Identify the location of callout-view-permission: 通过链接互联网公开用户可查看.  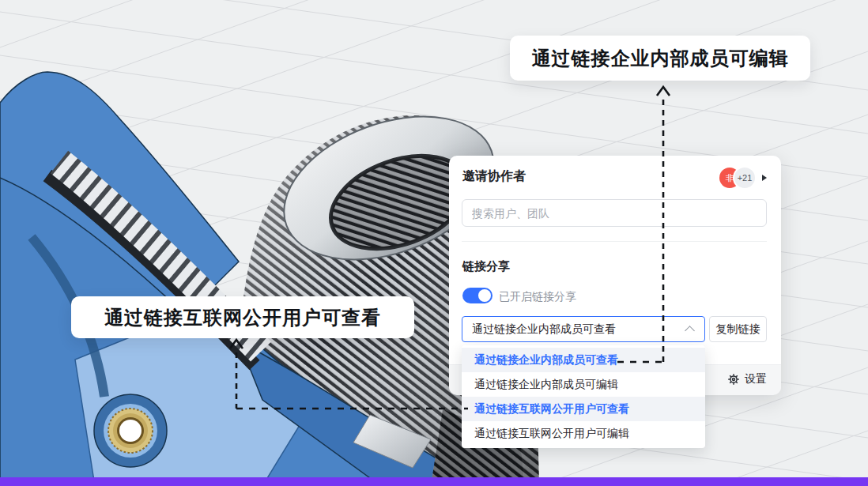
(243, 318).